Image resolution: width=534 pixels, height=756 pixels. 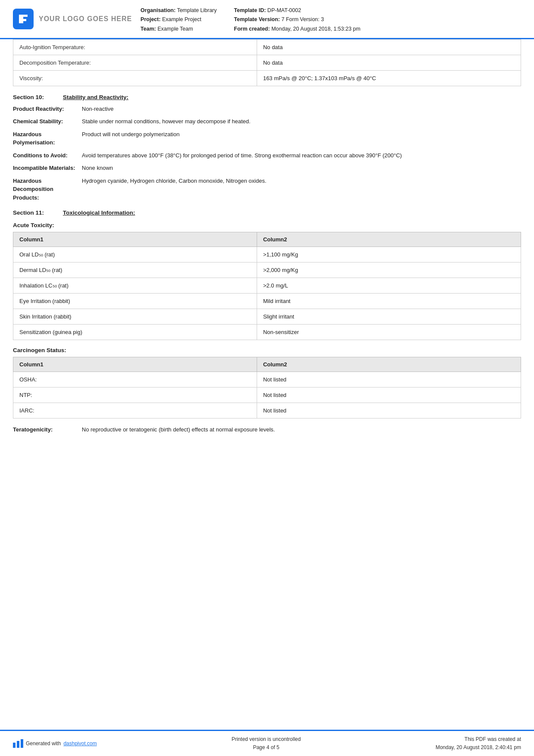 I want to click on footer-center-line2: Page 4 of 5, so click(x=266, y=747).